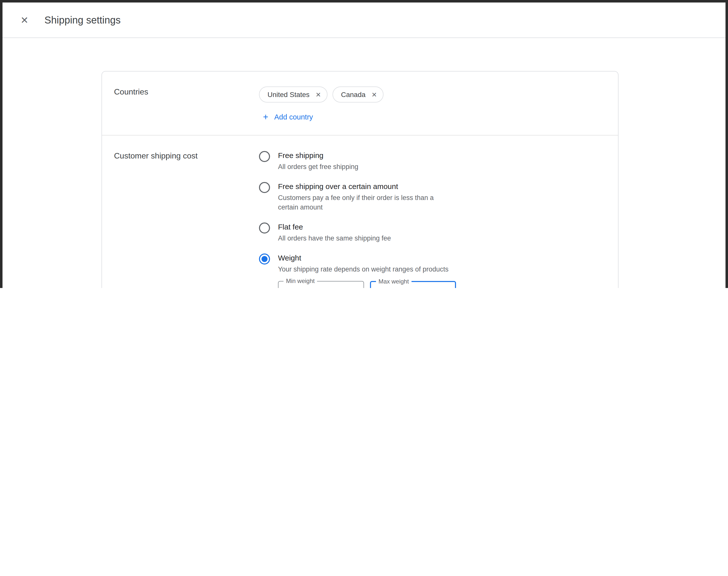  What do you see at coordinates (186, 219) in the screenshot?
I see `shipping-cost-label: Customer shipping cost` at bounding box center [186, 219].